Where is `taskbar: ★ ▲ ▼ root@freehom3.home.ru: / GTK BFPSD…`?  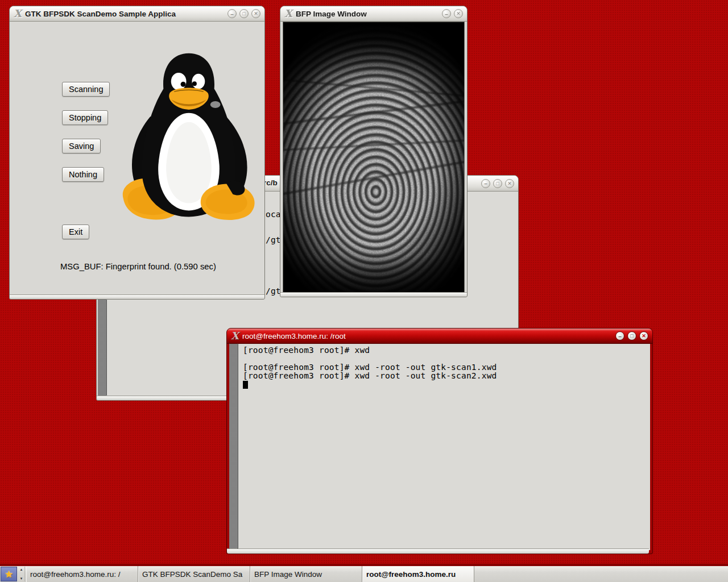 taskbar: ★ ▲ ▼ root@freehom3.home.ru: / GTK BFPSD… is located at coordinates (364, 573).